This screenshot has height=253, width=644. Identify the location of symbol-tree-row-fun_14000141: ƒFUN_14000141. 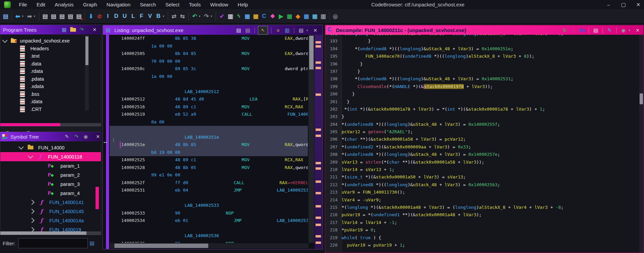
(51, 202).